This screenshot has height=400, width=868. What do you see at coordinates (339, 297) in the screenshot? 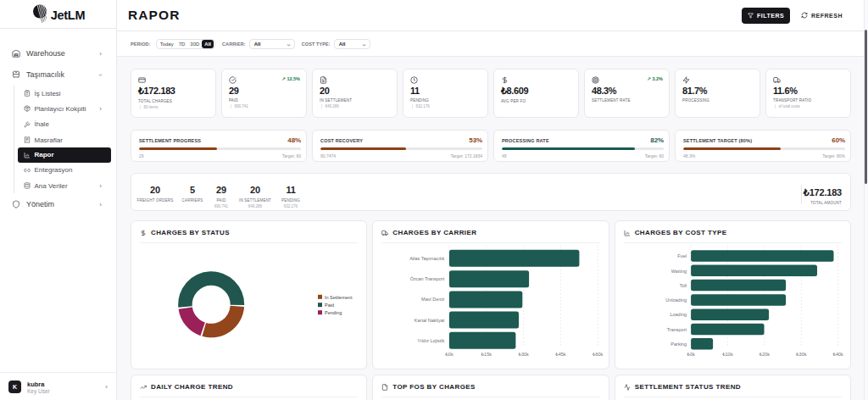
I see `svg-text: In Settlement` at bounding box center [339, 297].